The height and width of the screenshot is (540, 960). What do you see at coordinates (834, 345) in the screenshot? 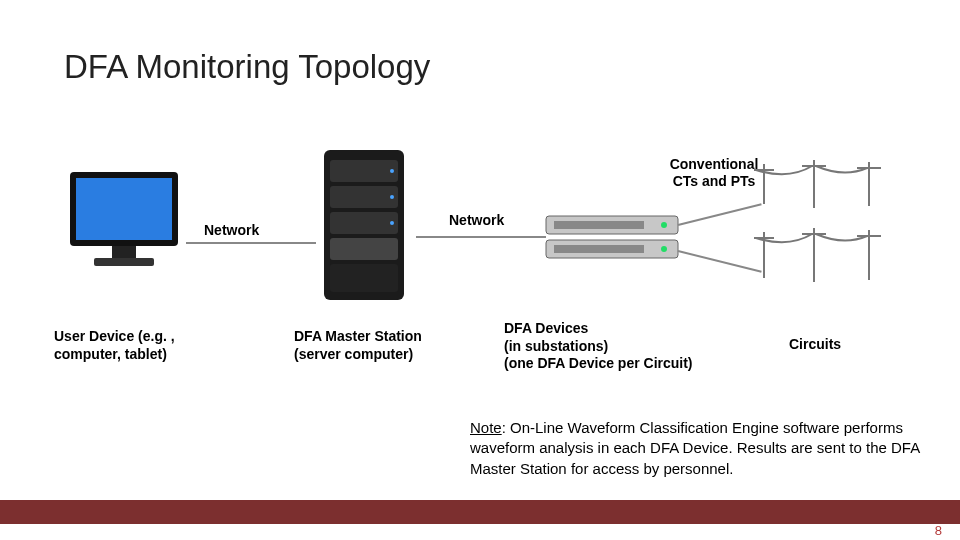
I see `circuits-label: Circuits` at bounding box center [834, 345].